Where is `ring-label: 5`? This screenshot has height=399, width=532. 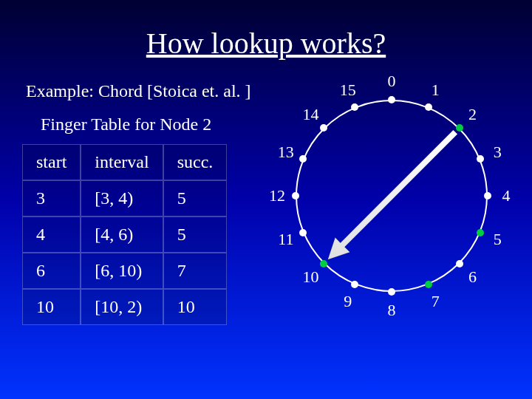
ring-label: 5 is located at coordinates (498, 239).